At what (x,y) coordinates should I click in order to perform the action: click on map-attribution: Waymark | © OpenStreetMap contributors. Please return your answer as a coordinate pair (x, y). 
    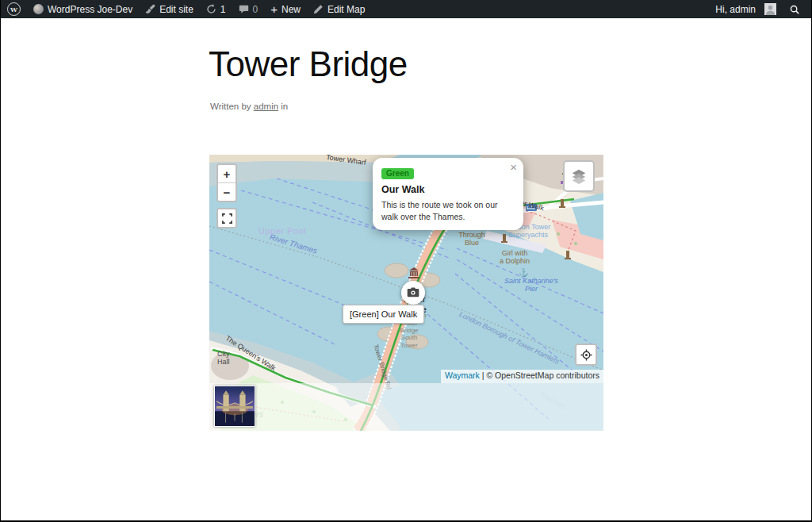
    Looking at the image, I should click on (522, 376).